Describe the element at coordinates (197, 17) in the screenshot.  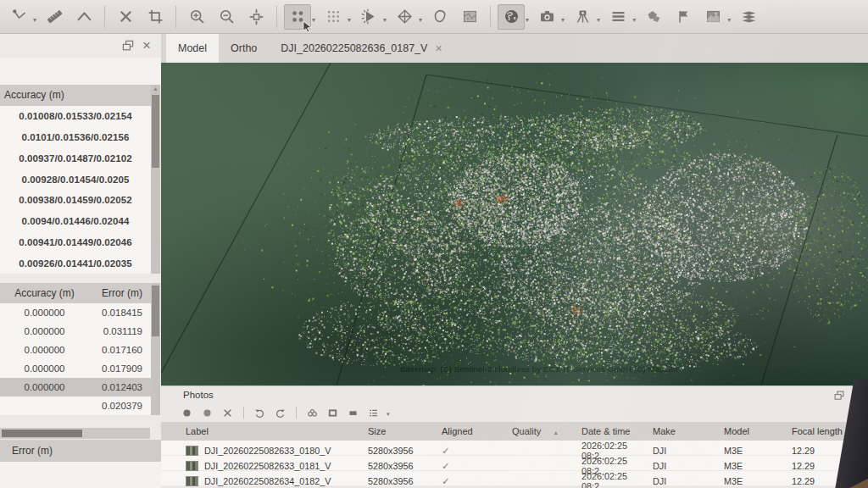
I see `zoom-in-icon` at that location.